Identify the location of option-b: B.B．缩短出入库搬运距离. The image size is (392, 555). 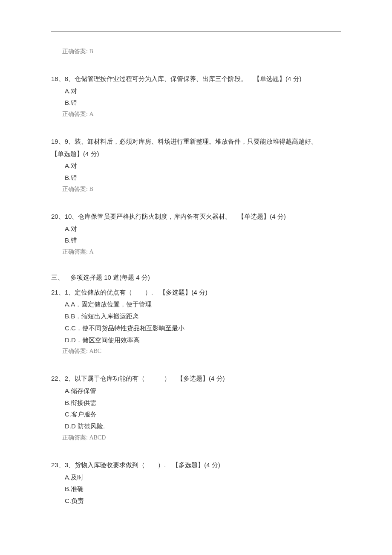
(203, 316).